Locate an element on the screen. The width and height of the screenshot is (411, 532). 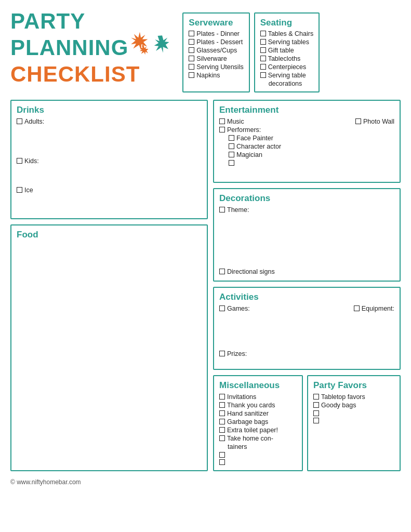
photo-wall-item: Photo Wall is located at coordinates (375, 122).